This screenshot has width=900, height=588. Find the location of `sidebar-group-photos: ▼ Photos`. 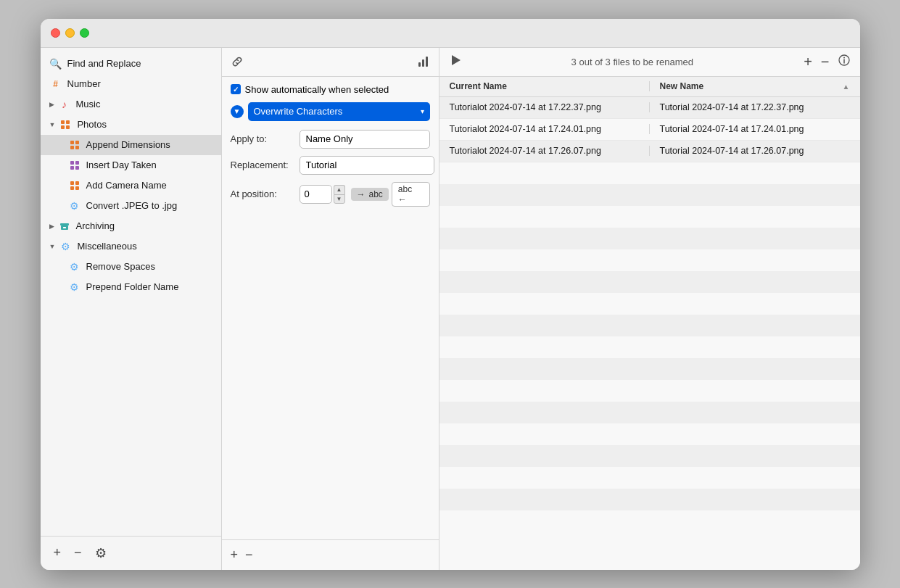

sidebar-group-photos: ▼ Photos is located at coordinates (131, 125).